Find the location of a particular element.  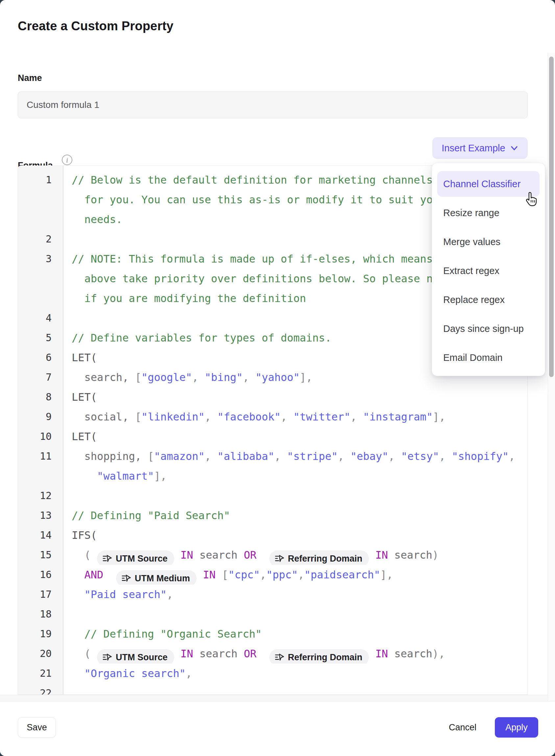

code-token: "Paid search" is located at coordinates (119, 594).